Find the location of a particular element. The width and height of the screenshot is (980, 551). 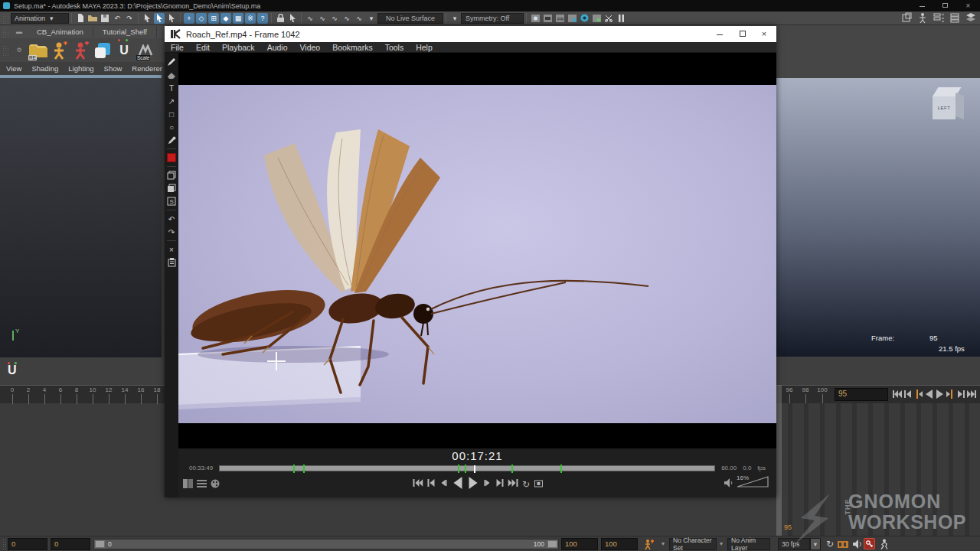

current-frame-field: 95 is located at coordinates (861, 395).